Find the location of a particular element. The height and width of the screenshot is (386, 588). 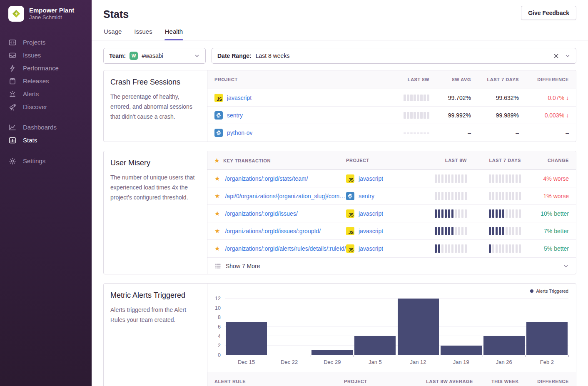

sidebar-item-issues: Issues is located at coordinates (50, 55).